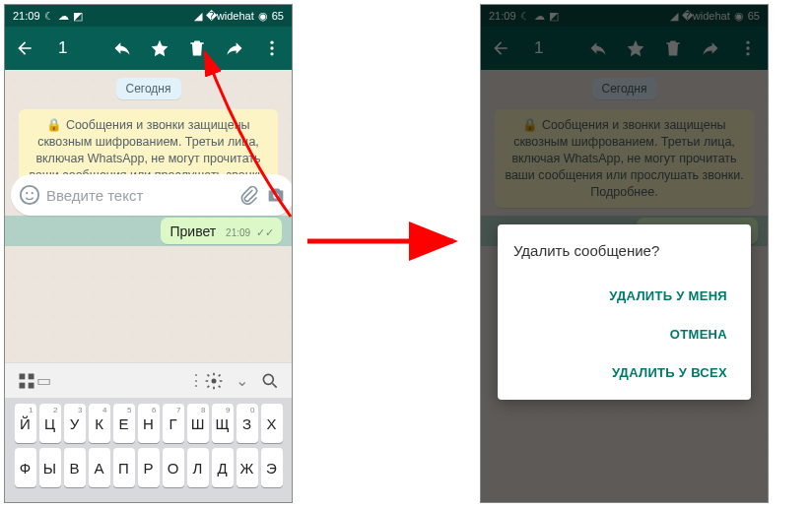 The width and height of the screenshot is (812, 509). I want to click on date-pill: Сегодня, so click(148, 88).